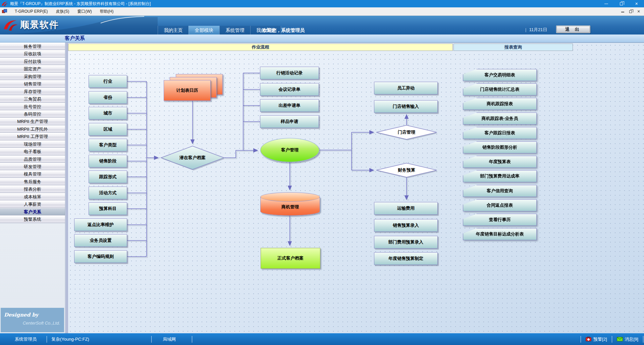  Describe the element at coordinates (33, 159) in the screenshot. I see `sidebar-item: 品质管理` at that location.